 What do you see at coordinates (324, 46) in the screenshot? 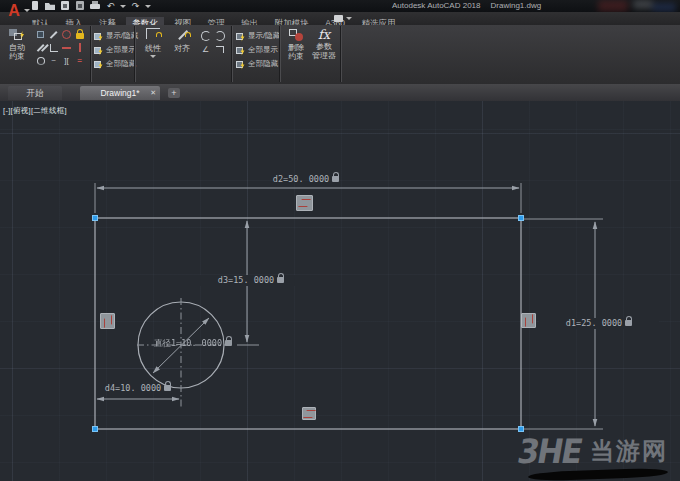
I see `parameters-manager-label-1: 参数` at bounding box center [324, 46].